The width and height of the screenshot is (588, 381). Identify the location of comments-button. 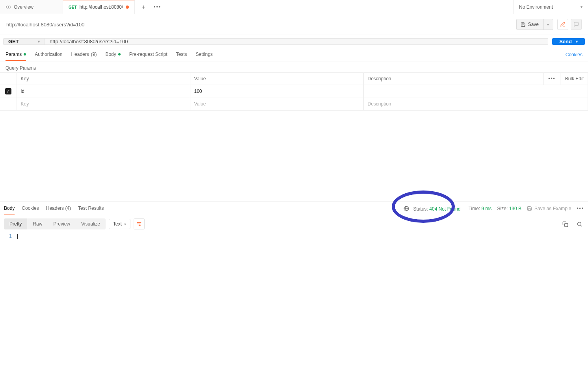
(576, 24).